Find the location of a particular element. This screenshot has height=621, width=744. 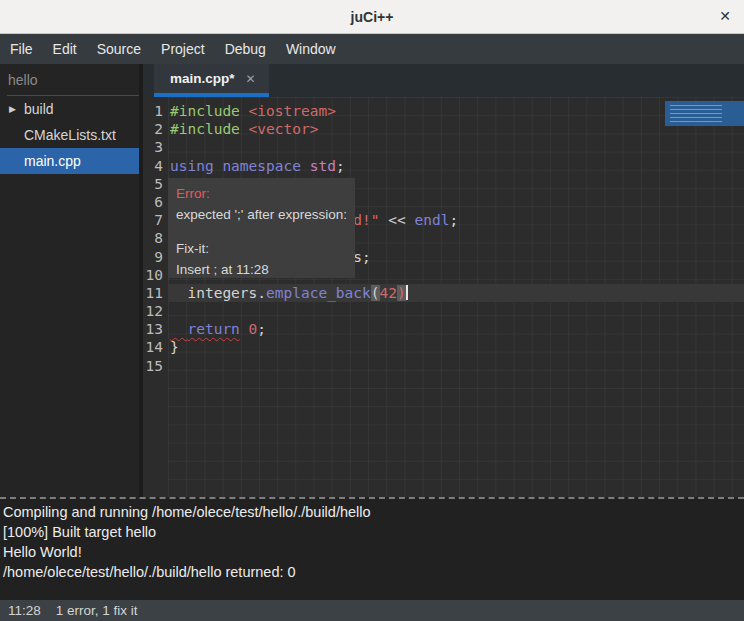

code-token: <vector> is located at coordinates (284, 129).